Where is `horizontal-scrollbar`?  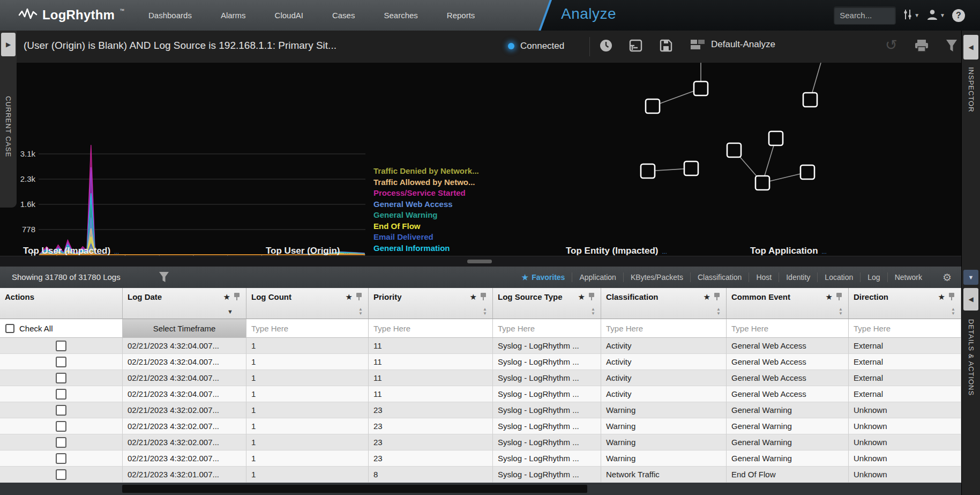
horizontal-scrollbar is located at coordinates (481, 489).